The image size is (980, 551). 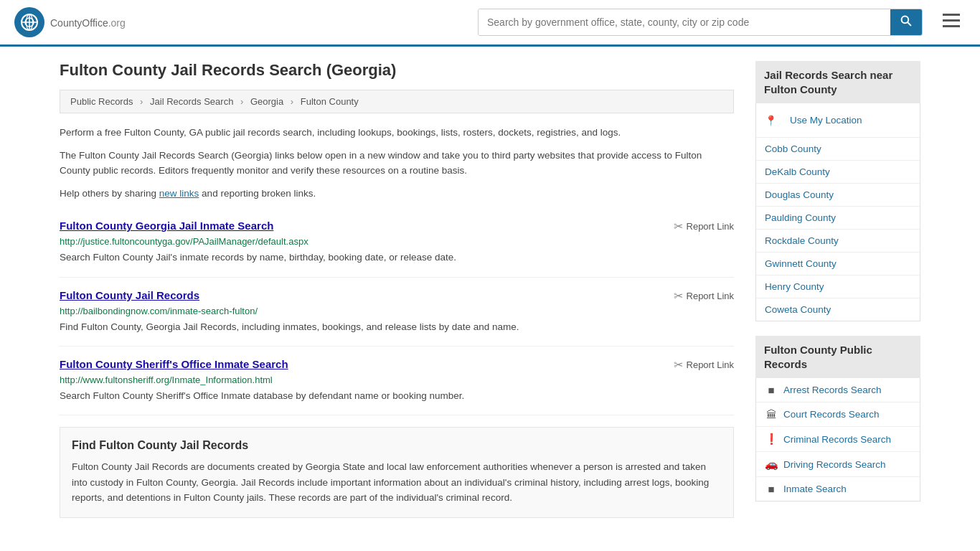 I want to click on sidebar-nearby-section: Jail Records Search near Fulton County 📍…, so click(x=838, y=191).